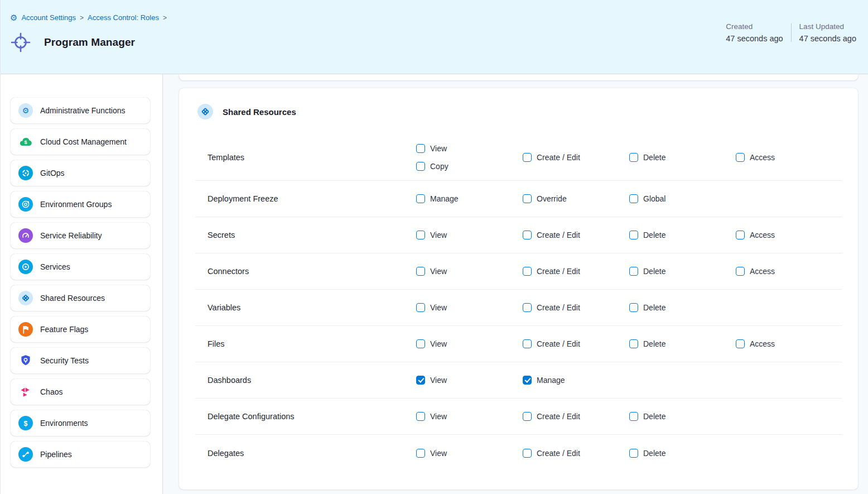 The width and height of the screenshot is (868, 494). I want to click on checkbox-delegate-configurations-create-edit, so click(527, 416).